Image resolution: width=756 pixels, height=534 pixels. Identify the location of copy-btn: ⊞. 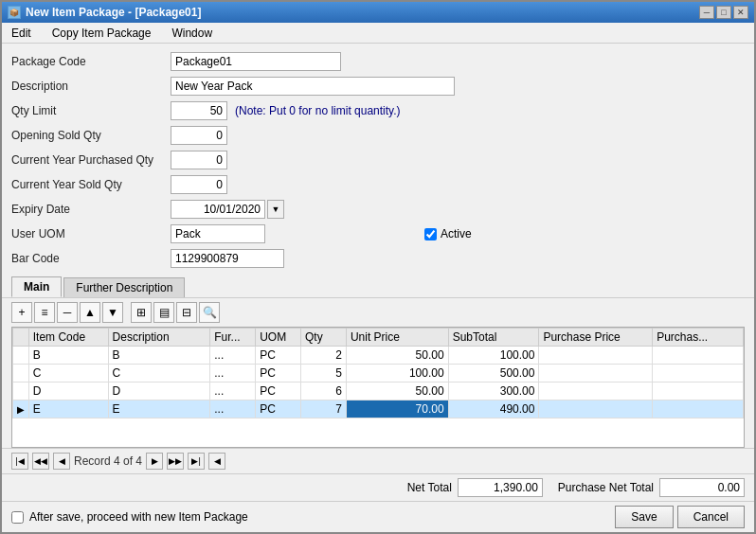
(141, 312).